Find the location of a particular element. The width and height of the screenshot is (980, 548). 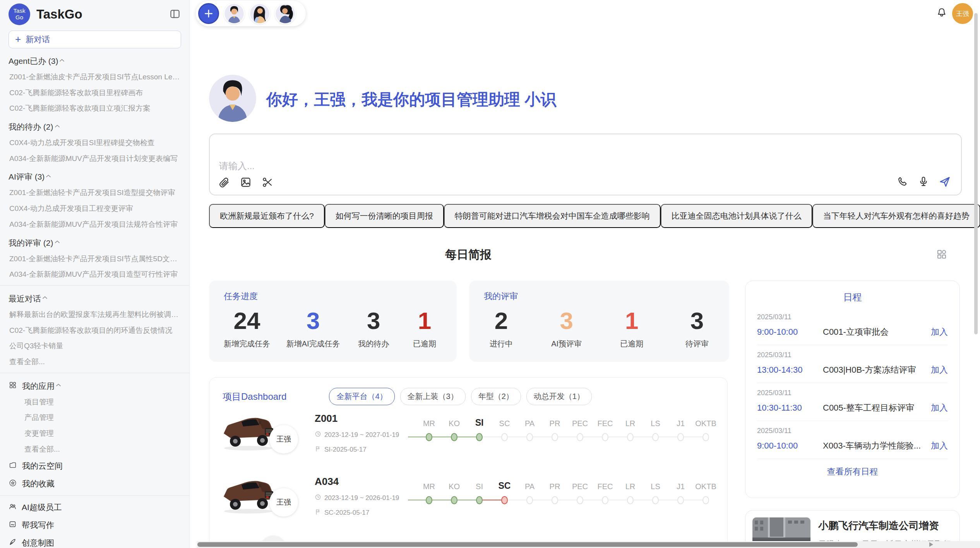

stat: 3我的待办 is located at coordinates (373, 328).